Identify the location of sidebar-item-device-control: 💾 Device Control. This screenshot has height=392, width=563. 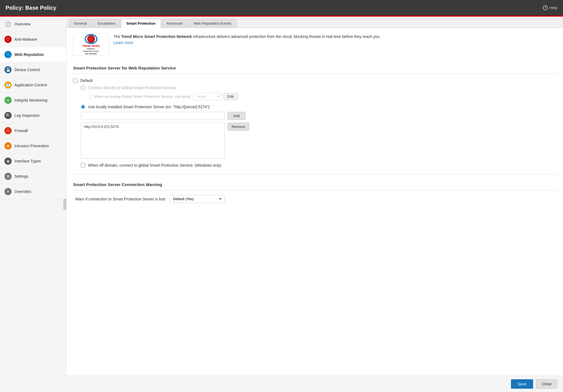
(33, 70).